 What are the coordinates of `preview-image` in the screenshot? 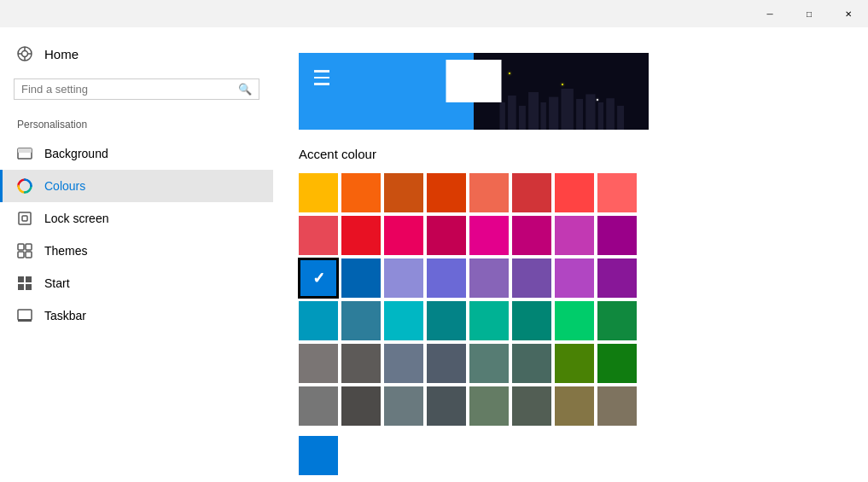 It's located at (474, 91).